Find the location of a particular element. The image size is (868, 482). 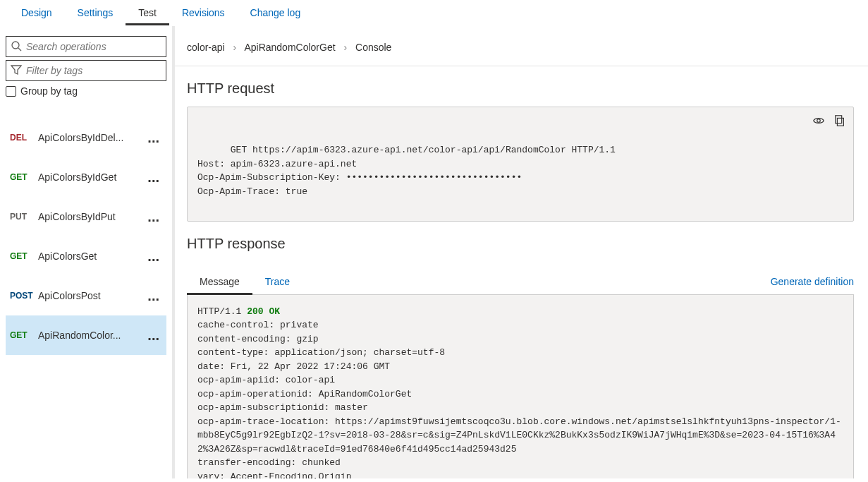

operation-item: GETApiColorsGet... is located at coordinates (86, 256).